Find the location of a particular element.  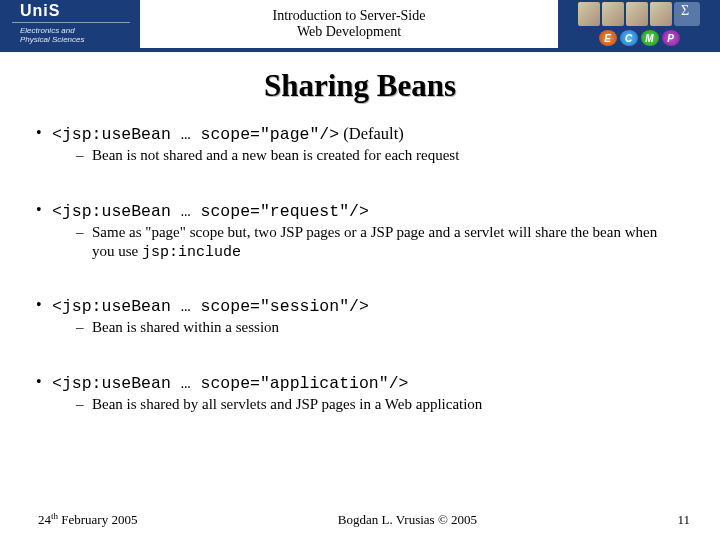

slide-footer: 24th February 2005 Bogdan L. Vrusias © 2… is located at coordinates (360, 520).